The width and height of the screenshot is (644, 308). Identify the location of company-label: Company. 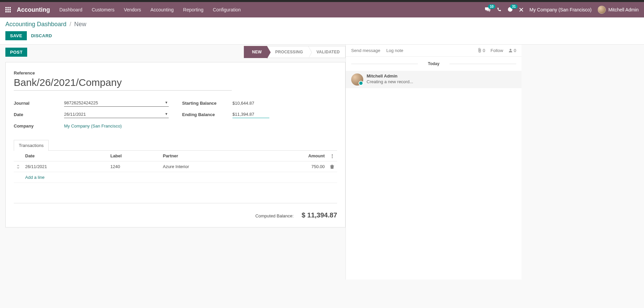
(39, 126).